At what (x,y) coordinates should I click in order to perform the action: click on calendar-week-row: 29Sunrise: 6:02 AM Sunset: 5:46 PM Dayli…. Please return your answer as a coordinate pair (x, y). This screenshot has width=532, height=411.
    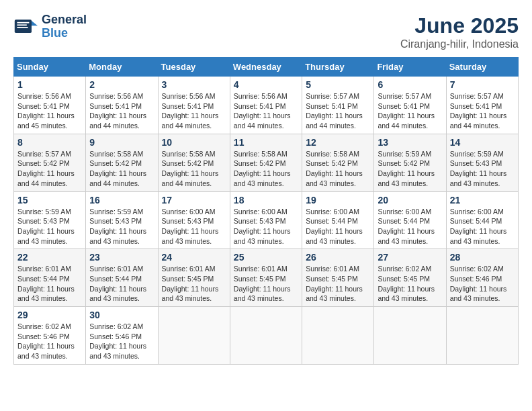
    Looking at the image, I should click on (266, 336).